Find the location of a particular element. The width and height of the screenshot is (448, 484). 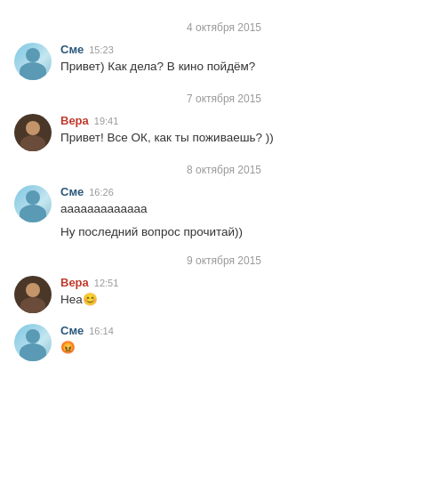

message-content: Вера12:51Неа😊 is located at coordinates (247, 292).